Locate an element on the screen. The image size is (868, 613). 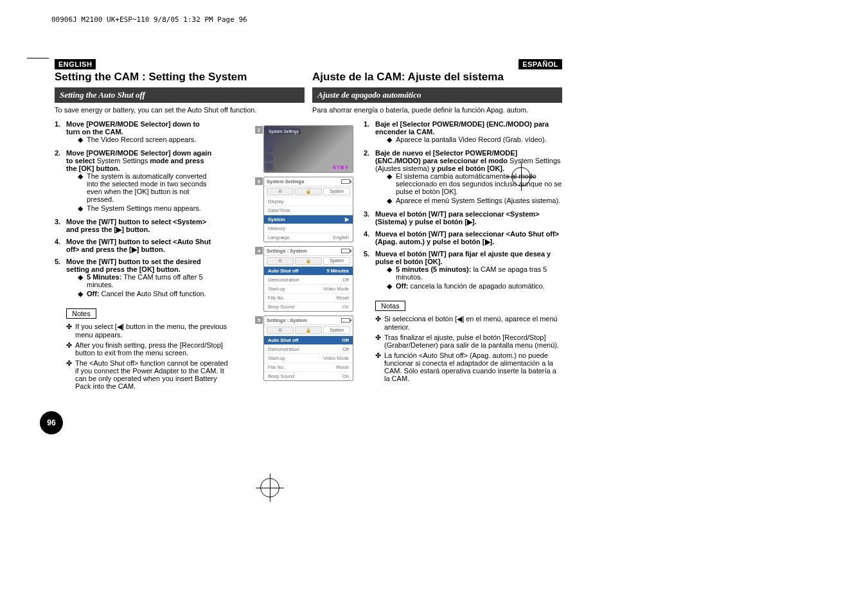
step-item: 3. Move the [W/T] button to select <Syst… is located at coordinates (135, 226).